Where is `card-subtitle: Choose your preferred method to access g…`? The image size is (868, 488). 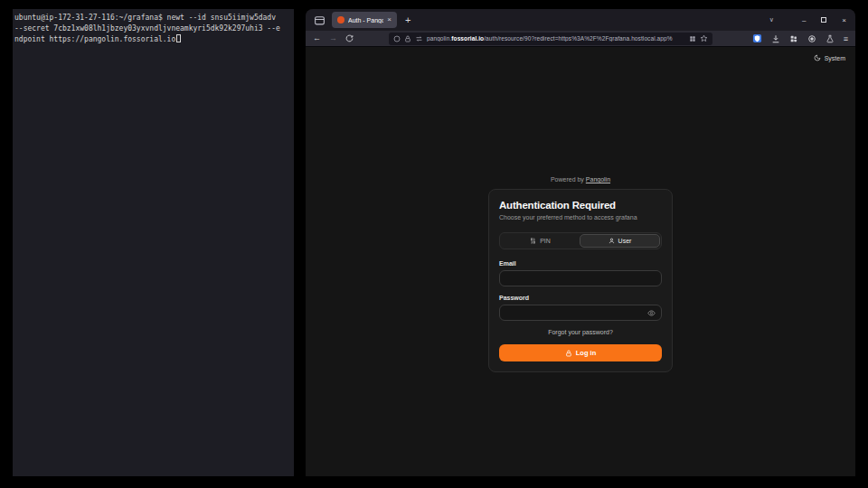 card-subtitle: Choose your preferred method to access g… is located at coordinates (580, 217).